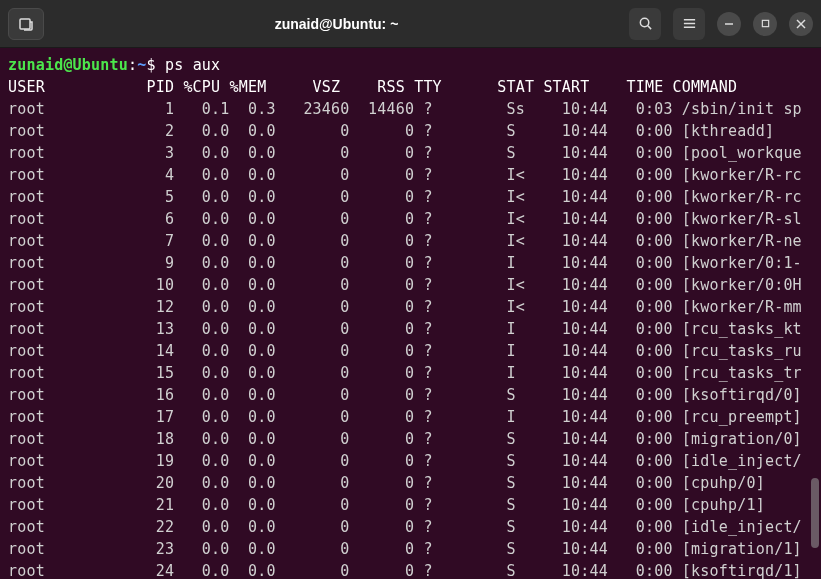 The height and width of the screenshot is (579, 821). I want to click on process-row: root 24 0.0 0.0 0 0 ? S 10:44 0:00 [ksof…, so click(405, 570).